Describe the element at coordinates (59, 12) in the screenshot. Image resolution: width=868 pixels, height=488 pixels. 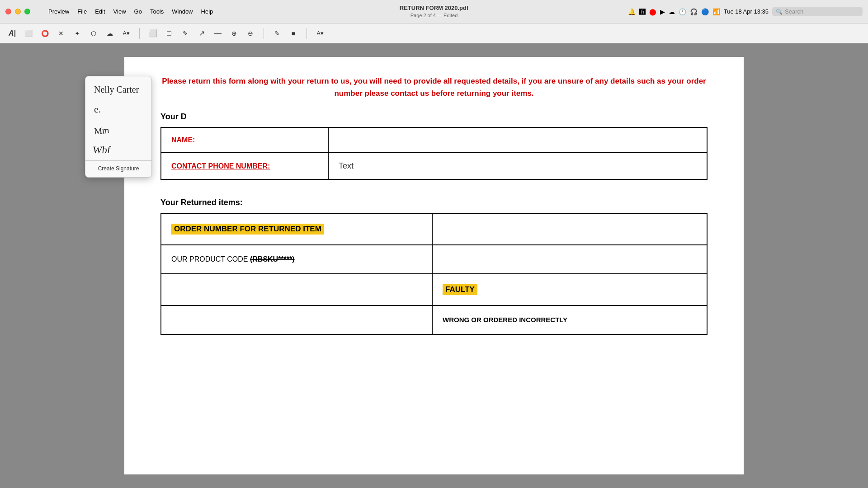
I see `menu-preview: Preview` at that location.